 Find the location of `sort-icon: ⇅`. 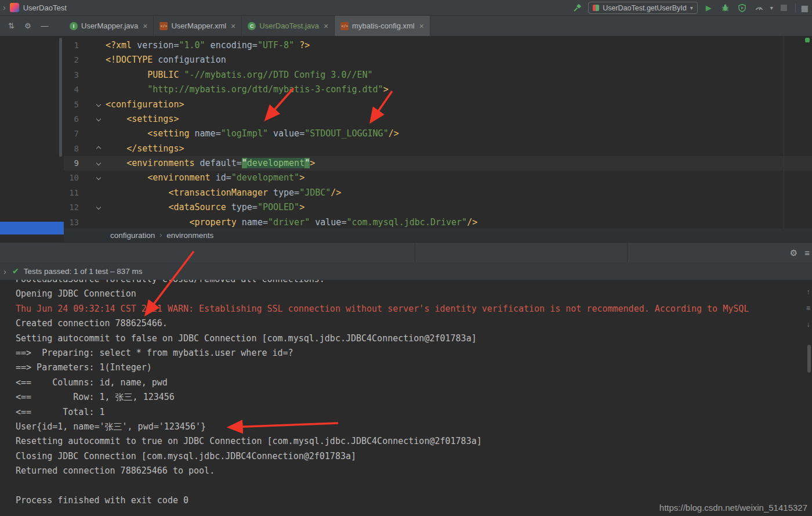

sort-icon: ⇅ is located at coordinates (12, 26).